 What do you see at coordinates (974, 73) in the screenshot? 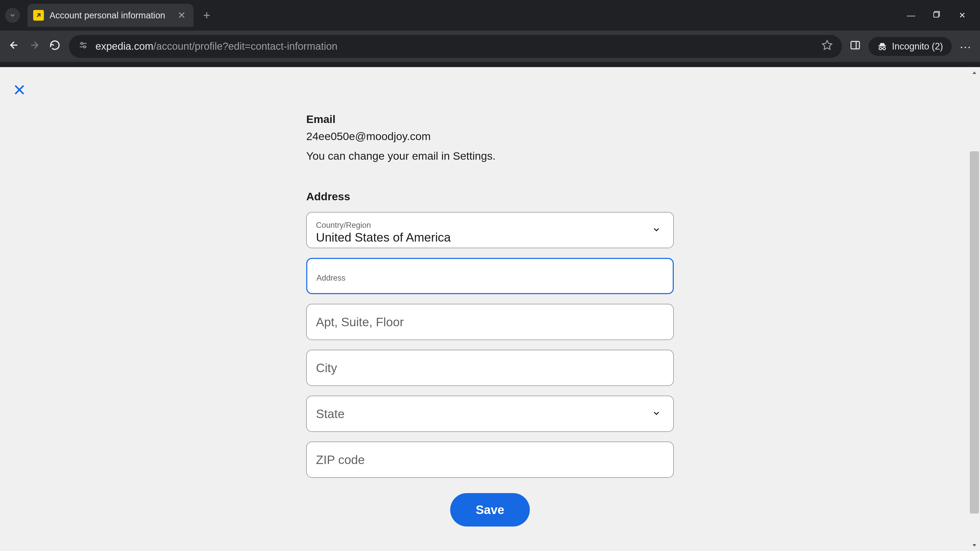
I see `scroll-up-button` at bounding box center [974, 73].